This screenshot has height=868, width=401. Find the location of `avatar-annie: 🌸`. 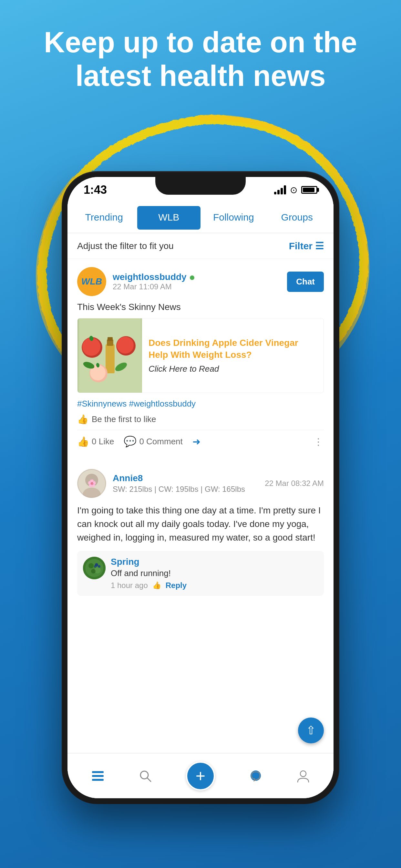

avatar-annie: 🌸 is located at coordinates (92, 484).